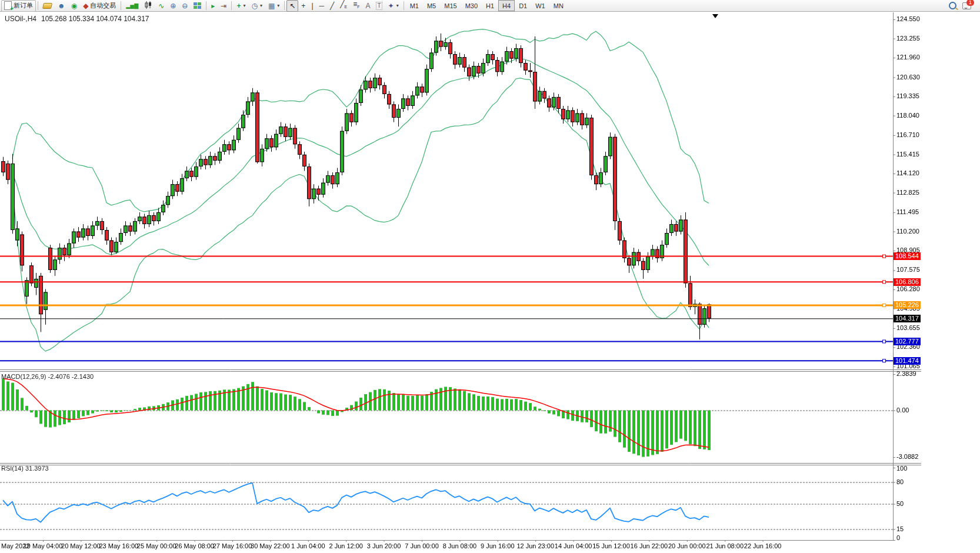 This screenshot has height=553, width=980. Describe the element at coordinates (907, 319) in the screenshot. I see `price-line-label-104.317: 104.317` at that location.